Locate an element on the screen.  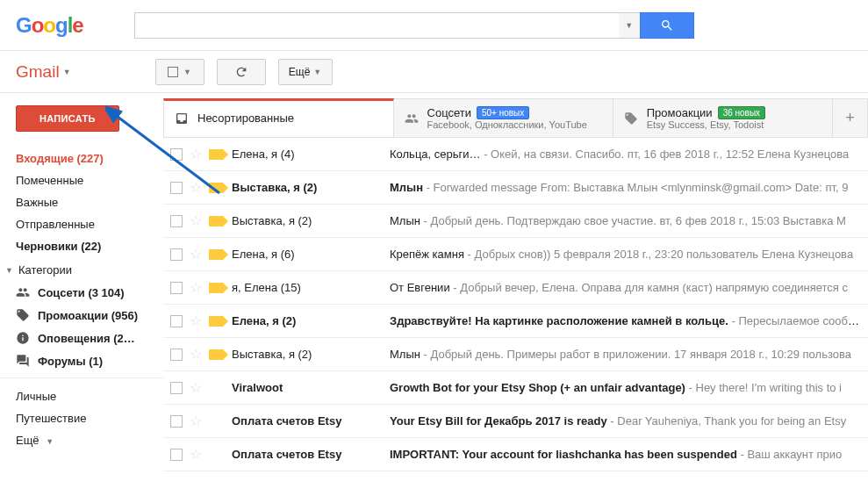
google-logo: Google is located at coordinates (49, 25).